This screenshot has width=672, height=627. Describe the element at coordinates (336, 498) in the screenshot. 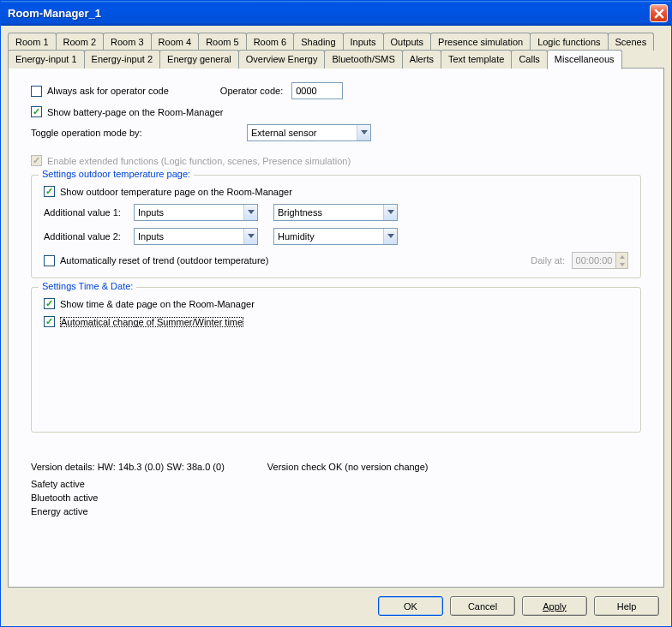

I see `status-line: Bluetooth active` at that location.